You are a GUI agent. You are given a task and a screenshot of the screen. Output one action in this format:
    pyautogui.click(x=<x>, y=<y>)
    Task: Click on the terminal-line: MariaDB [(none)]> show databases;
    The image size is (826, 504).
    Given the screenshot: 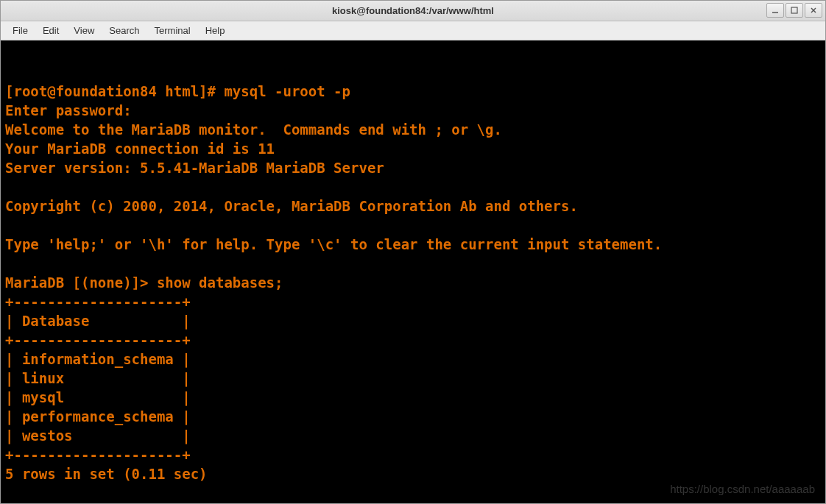 What is the action you would take?
    pyautogui.click(x=413, y=283)
    